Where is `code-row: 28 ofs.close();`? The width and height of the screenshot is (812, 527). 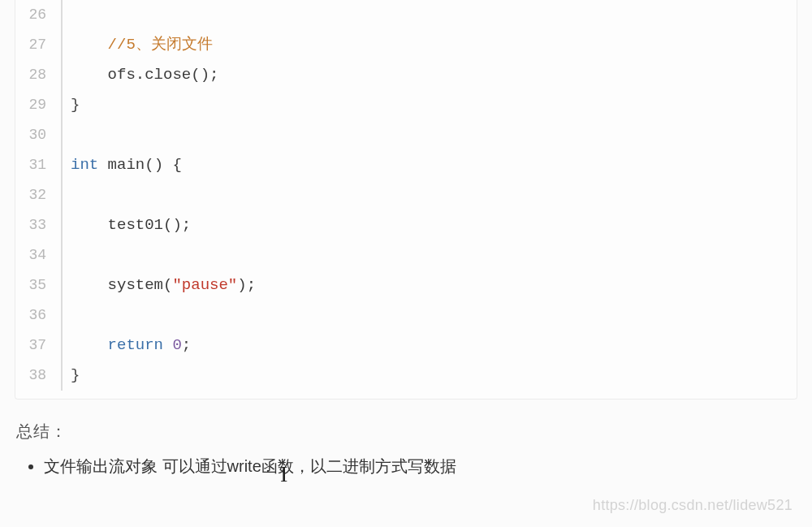
code-row: 28 ofs.close(); is located at coordinates (406, 75).